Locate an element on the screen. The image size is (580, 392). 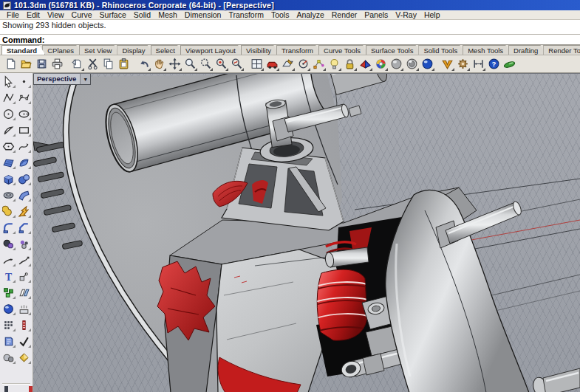
text-icon: T is located at coordinates (9, 276).